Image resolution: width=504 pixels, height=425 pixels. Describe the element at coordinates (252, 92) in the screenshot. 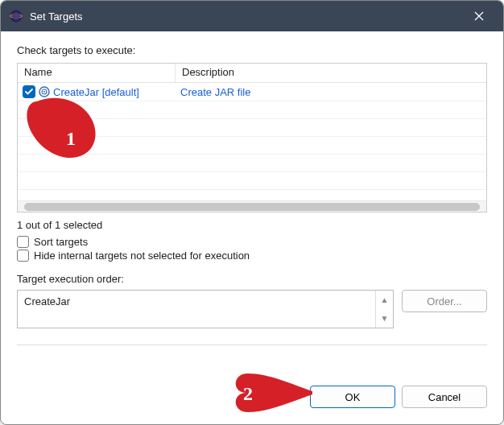

I see `table-row: CreateJar [default] Create JAR file` at that location.